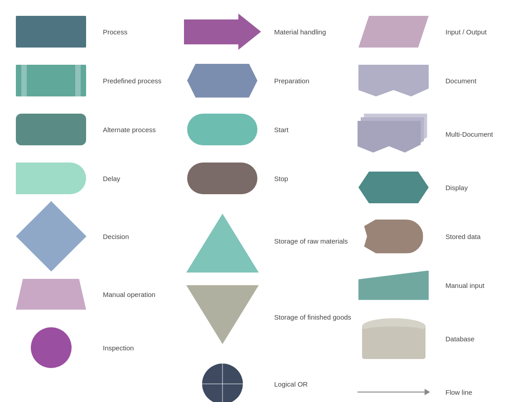 Image resolution: width=532 pixels, height=402 pixels. I want to click on storage-finished-label: Storage of finished goods, so click(313, 317).